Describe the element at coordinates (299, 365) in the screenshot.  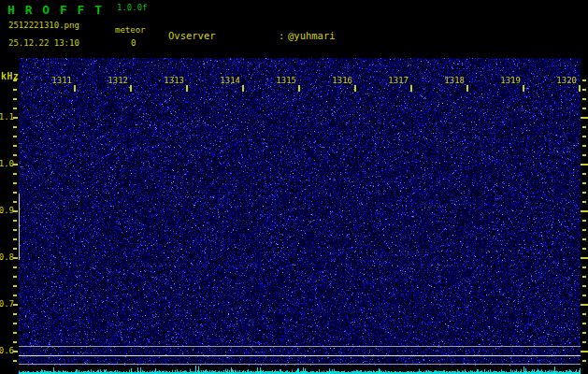
I see `reference-line-lower` at that location.